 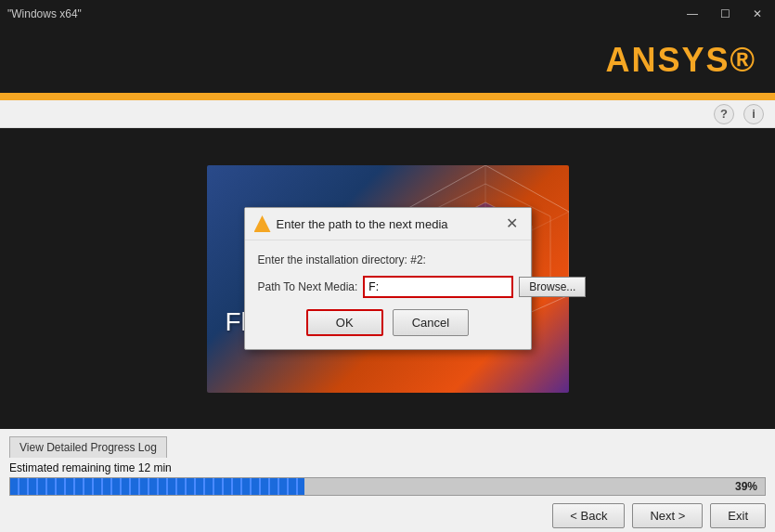 I want to click on next-button: Next >, so click(x=667, y=516).